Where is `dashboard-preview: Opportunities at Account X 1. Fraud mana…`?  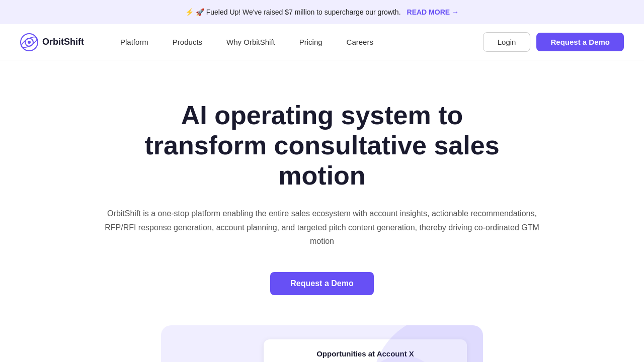 dashboard-preview: Opportunities at Account X 1. Fraud mana… is located at coordinates (322, 344).